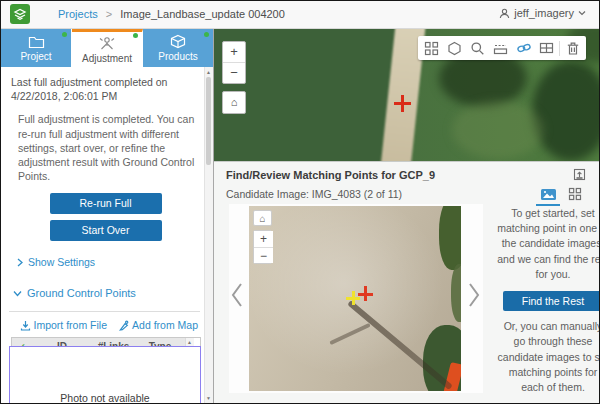 The image size is (600, 404). I want to click on gcp-section-label: Ground Control Points, so click(82, 294).